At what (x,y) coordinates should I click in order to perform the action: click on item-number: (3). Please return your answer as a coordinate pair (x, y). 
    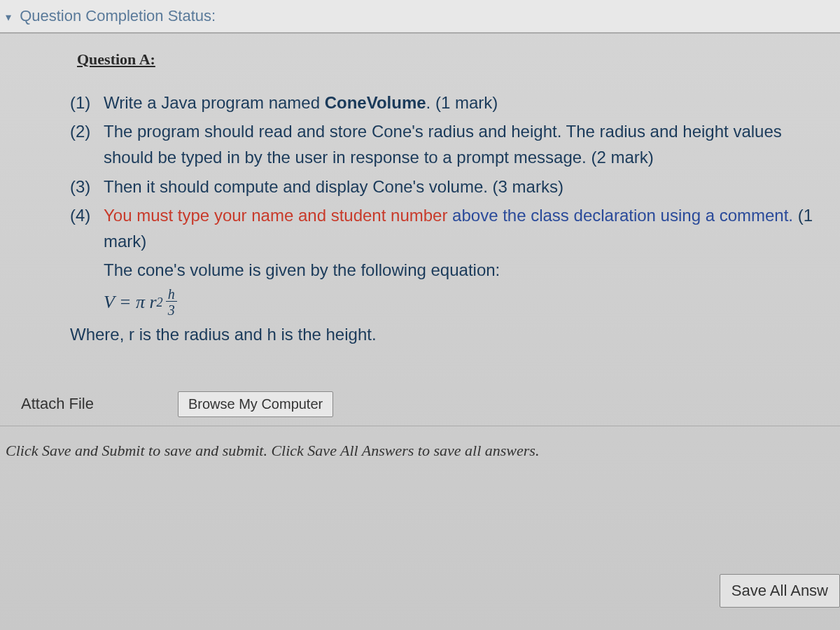
    Looking at the image, I should click on (87, 186).